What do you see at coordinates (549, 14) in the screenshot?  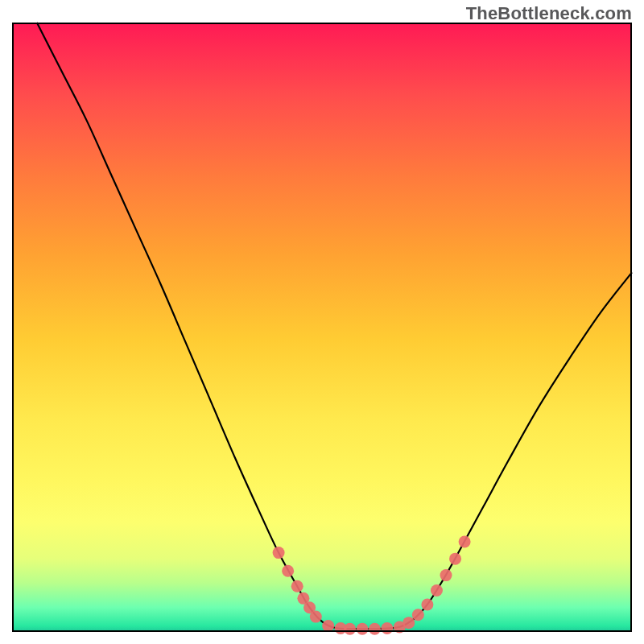 I see `attribution-text: TheBottleneck.com` at bounding box center [549, 14].